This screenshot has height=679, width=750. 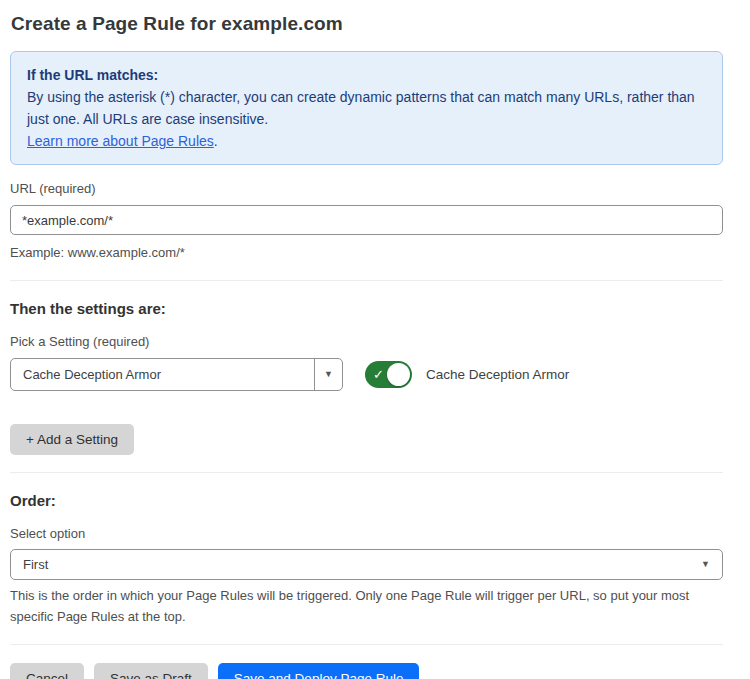 I want to click on url-field-label: URL (required), so click(x=366, y=189).